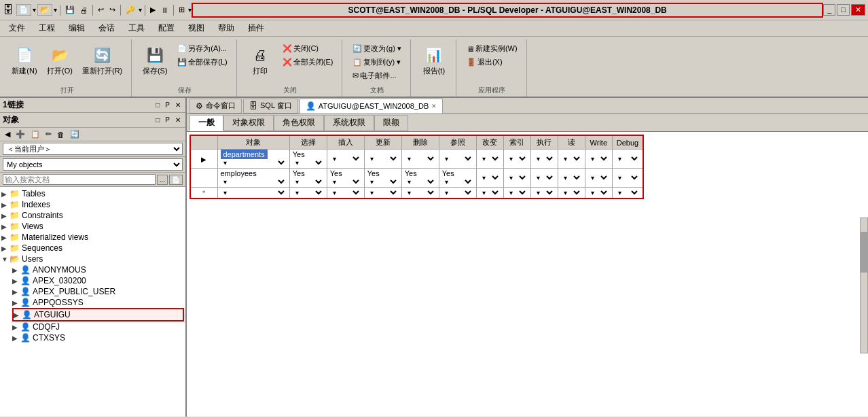 This screenshot has width=868, height=418. I want to click on row1-ref-dropdown: ▾, so click(458, 159).